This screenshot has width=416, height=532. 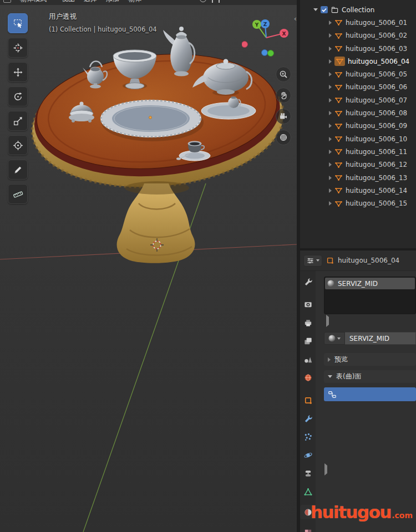 I want to click on browse-material-button, so click(x=334, y=338).